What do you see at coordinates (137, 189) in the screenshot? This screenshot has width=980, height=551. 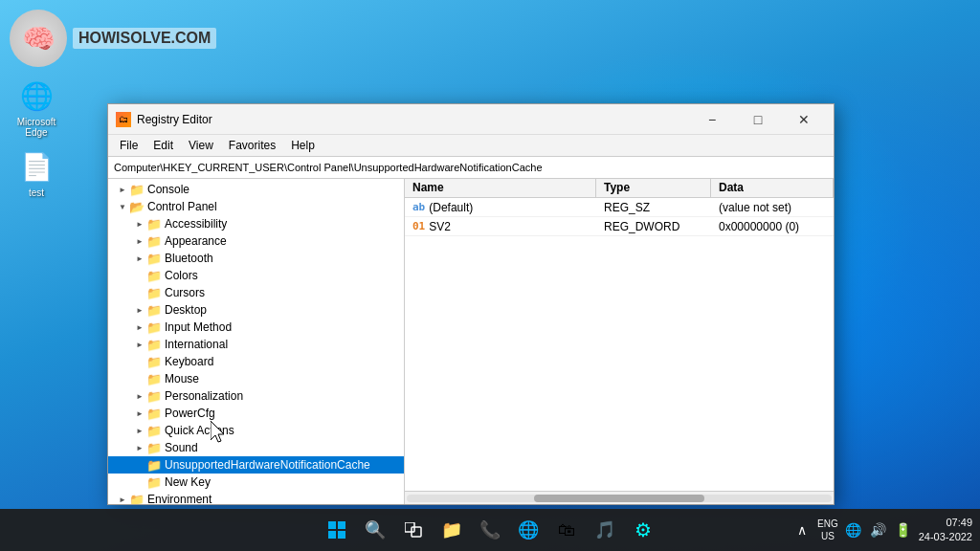 I see `folder-icon-console: 📁` at bounding box center [137, 189].